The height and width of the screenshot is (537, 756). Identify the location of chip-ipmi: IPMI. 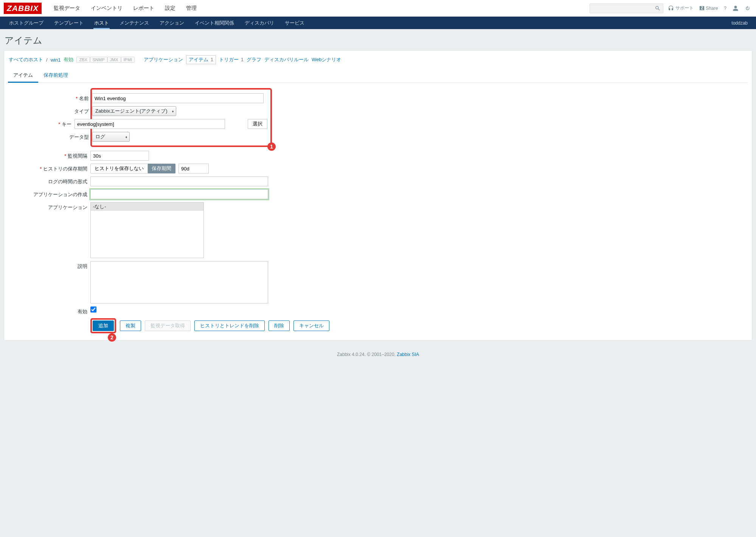
(128, 60).